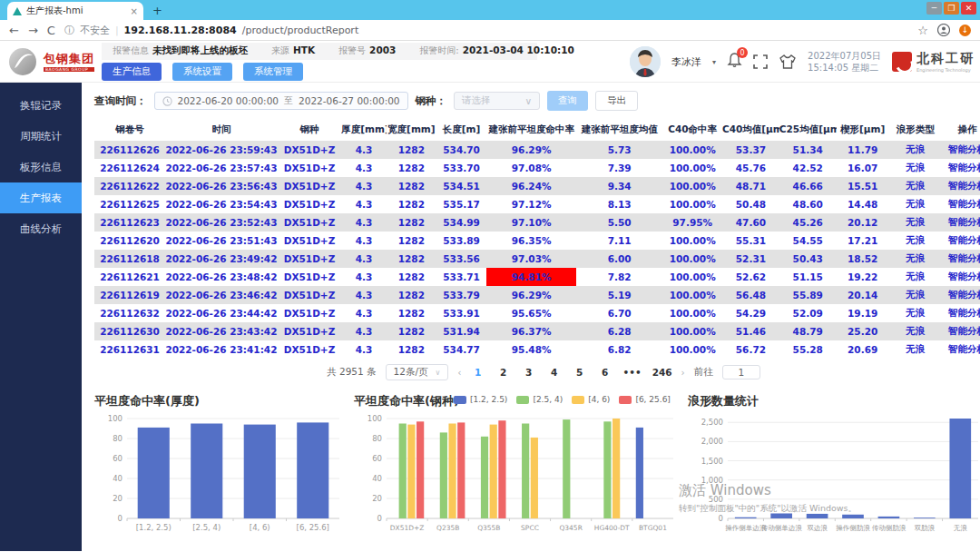  I want to click on date-from: 2022-06-20 00:00:00, so click(229, 101).